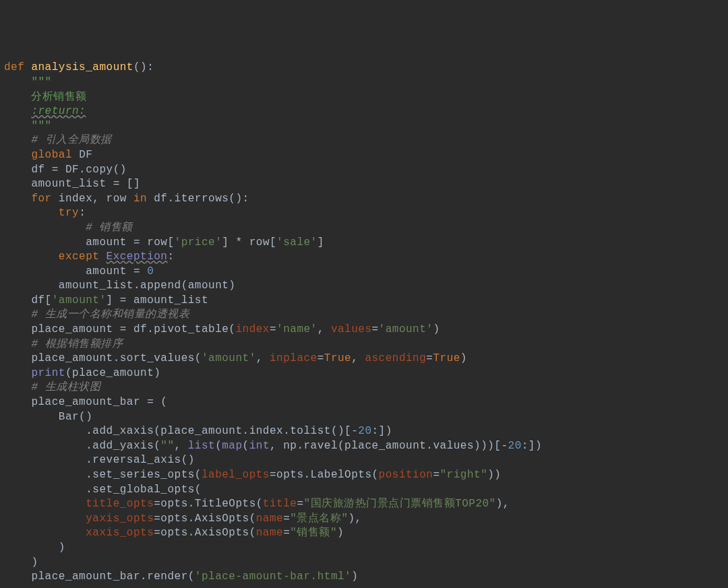  Describe the element at coordinates (352, 329) in the screenshot. I see `token: values` at that location.